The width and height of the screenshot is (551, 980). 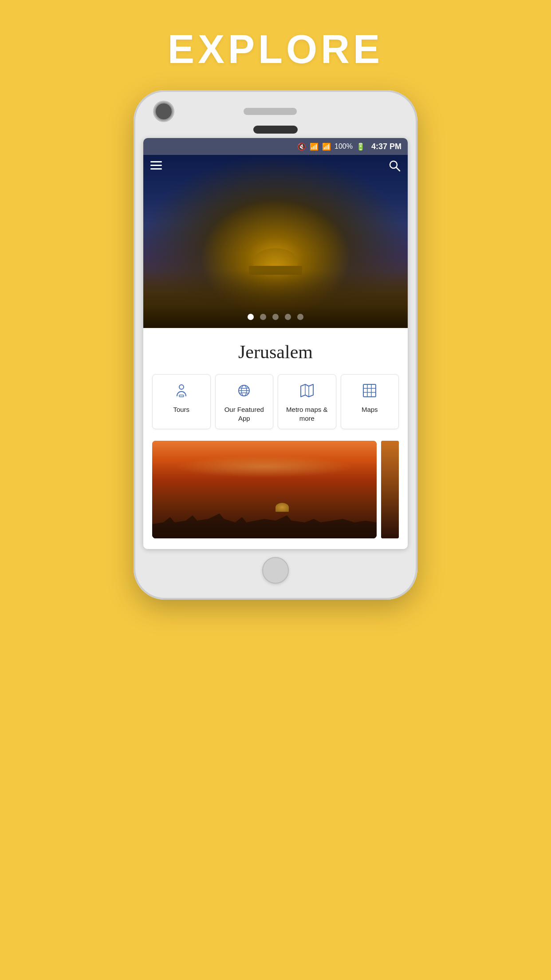 What do you see at coordinates (276, 111) in the screenshot?
I see `phone-top-bar` at bounding box center [276, 111].